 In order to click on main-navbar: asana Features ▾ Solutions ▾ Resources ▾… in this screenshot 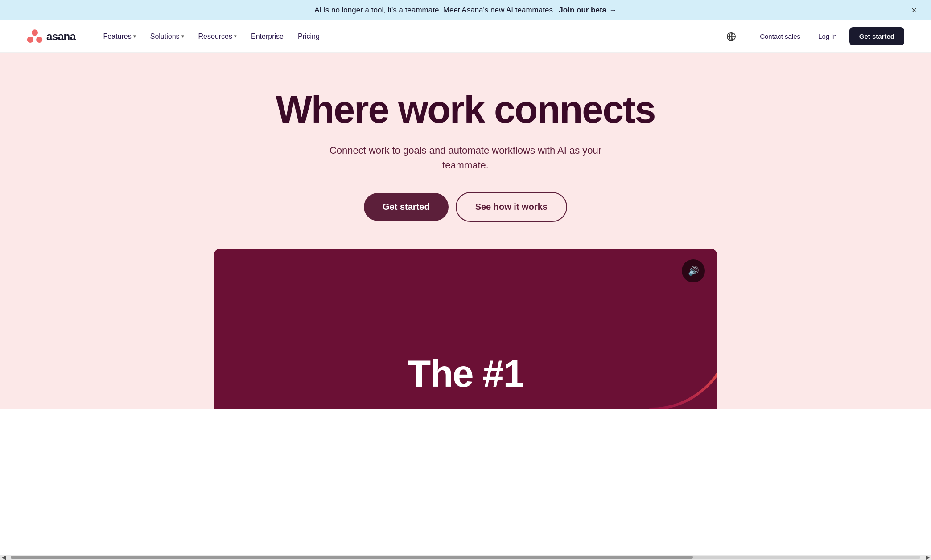, I will do `click(466, 37)`.